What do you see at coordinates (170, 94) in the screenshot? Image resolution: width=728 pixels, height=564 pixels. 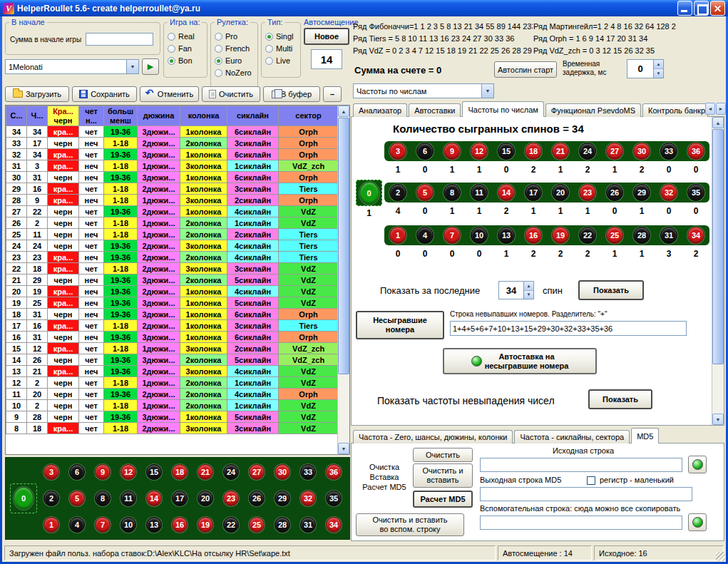 I see `undo-button: Отменить` at bounding box center [170, 94].